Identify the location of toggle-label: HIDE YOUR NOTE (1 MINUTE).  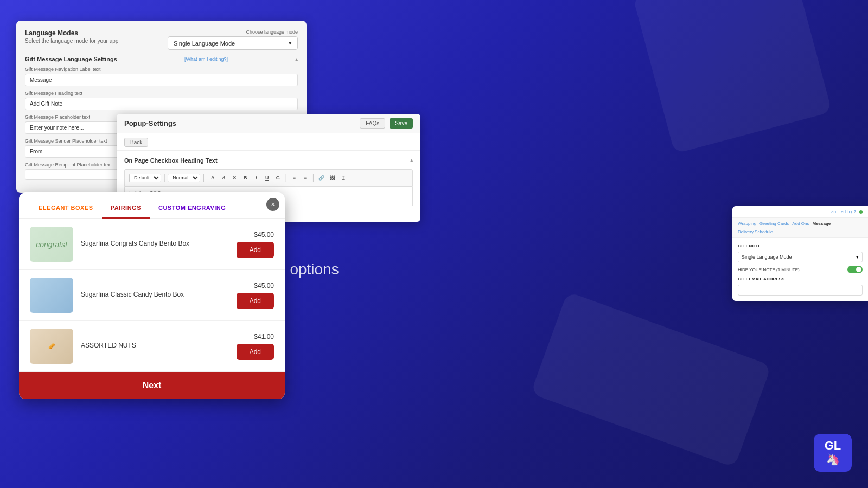
(769, 270).